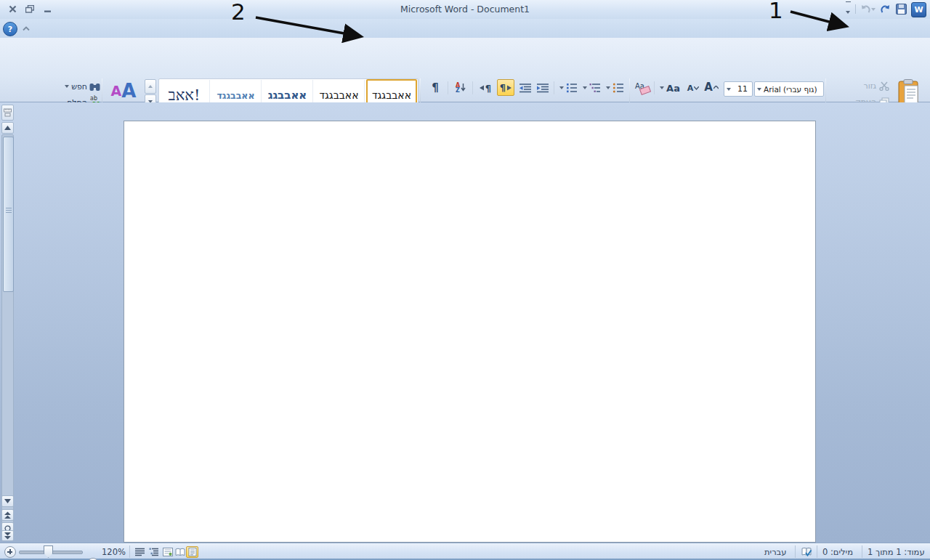 This screenshot has width=930, height=560. What do you see at coordinates (48, 552) in the screenshot?
I see `zoom-slider-thumb` at bounding box center [48, 552].